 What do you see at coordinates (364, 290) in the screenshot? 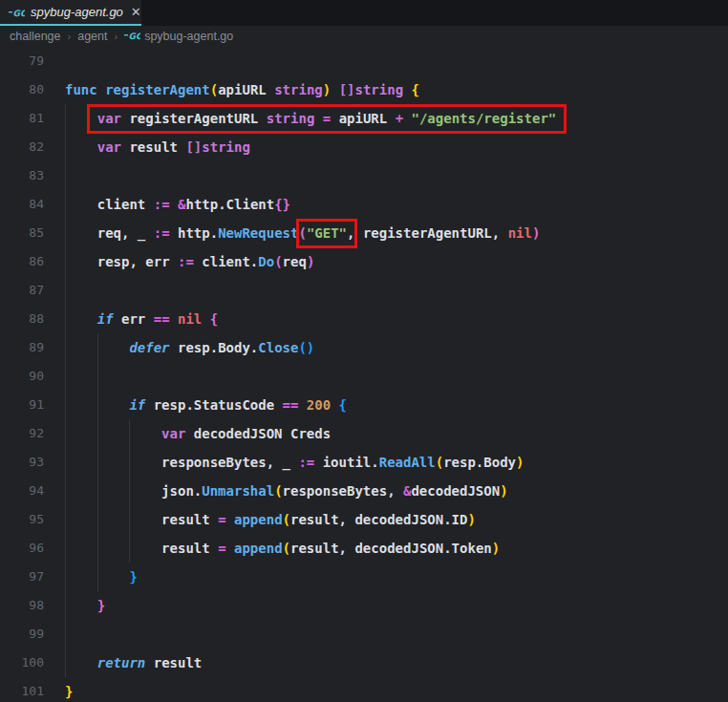
I see `code-line: 87` at bounding box center [364, 290].